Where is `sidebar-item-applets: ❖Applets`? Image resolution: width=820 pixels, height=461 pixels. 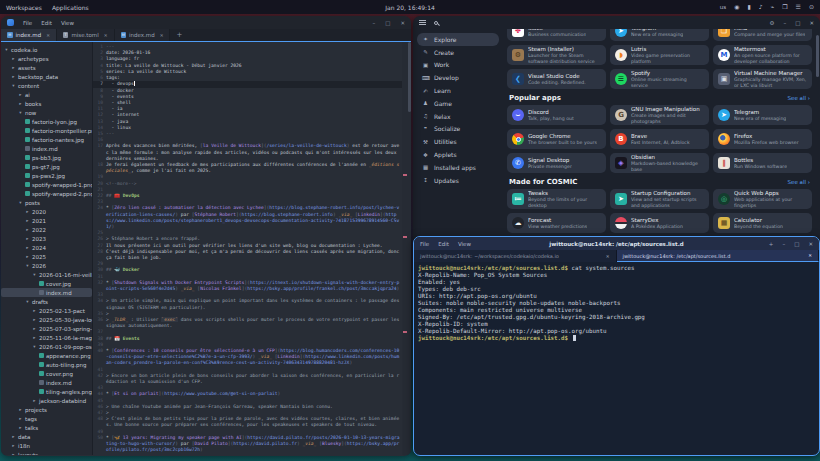
sidebar-item-applets: ❖Applets is located at coordinates (458, 154).